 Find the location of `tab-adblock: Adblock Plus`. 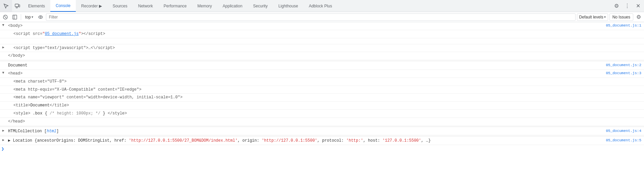

tab-adblock: Adblock Plus is located at coordinates (321, 6).